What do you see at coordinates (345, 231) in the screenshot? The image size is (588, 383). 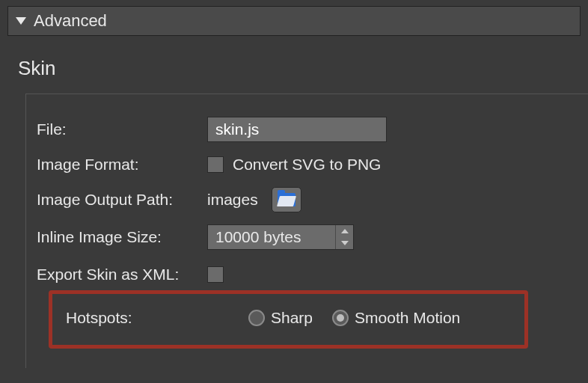 I see `chevron-up-icon` at bounding box center [345, 231].